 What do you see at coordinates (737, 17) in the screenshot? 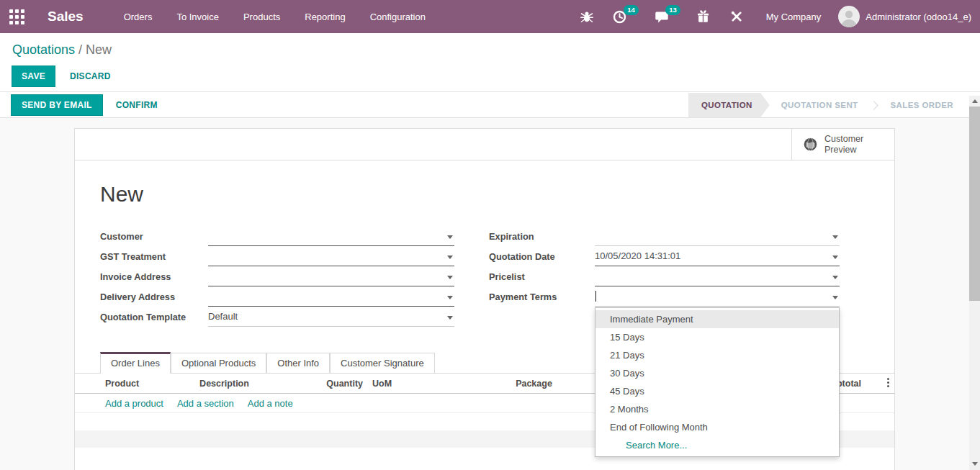
I see `support-tools-icon` at bounding box center [737, 17].